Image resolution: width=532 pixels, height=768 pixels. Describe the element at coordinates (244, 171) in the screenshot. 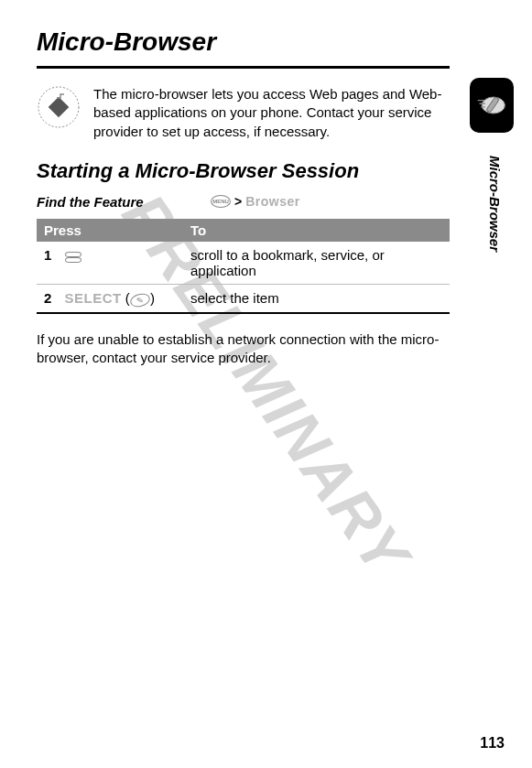

I see `section-heading: Starting a Micro-Browser Session` at that location.